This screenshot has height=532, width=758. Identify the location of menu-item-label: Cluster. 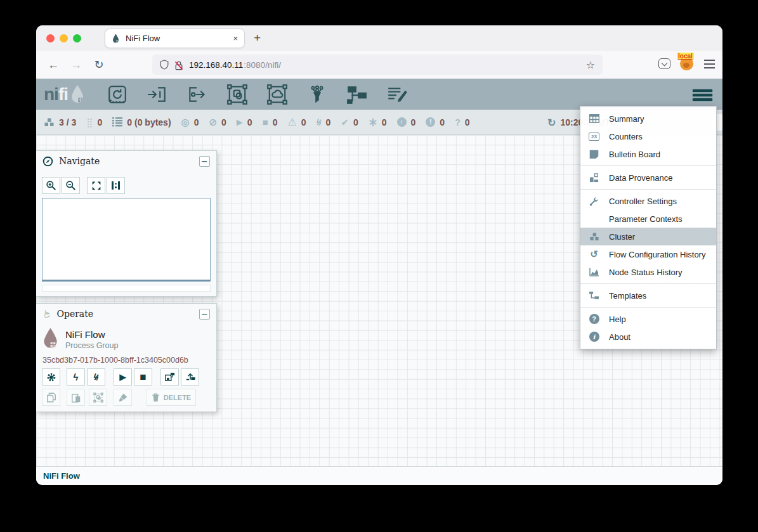
(622, 237).